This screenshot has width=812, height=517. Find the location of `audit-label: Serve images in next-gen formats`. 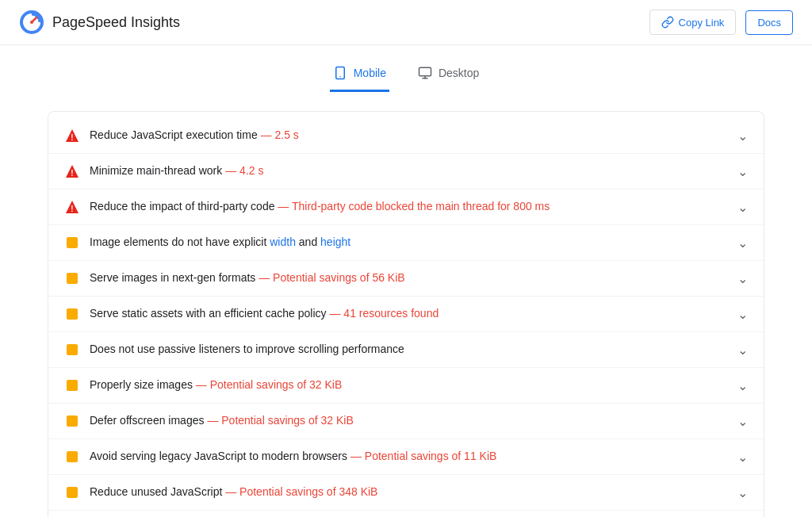

audit-label: Serve images in next-gen formats is located at coordinates (173, 278).